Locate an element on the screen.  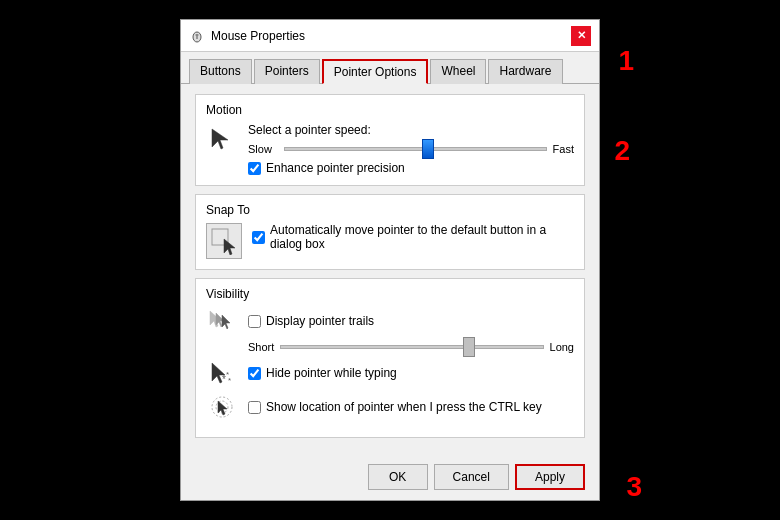
snap-to-inner: Automatically move pointer to the defaul… is located at coordinates (390, 241).